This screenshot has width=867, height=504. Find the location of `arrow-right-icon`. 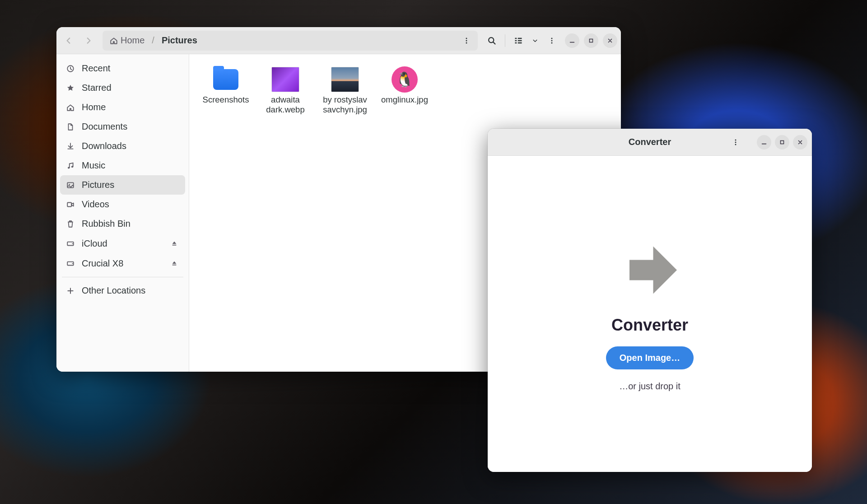

arrow-right-icon is located at coordinates (89, 41).